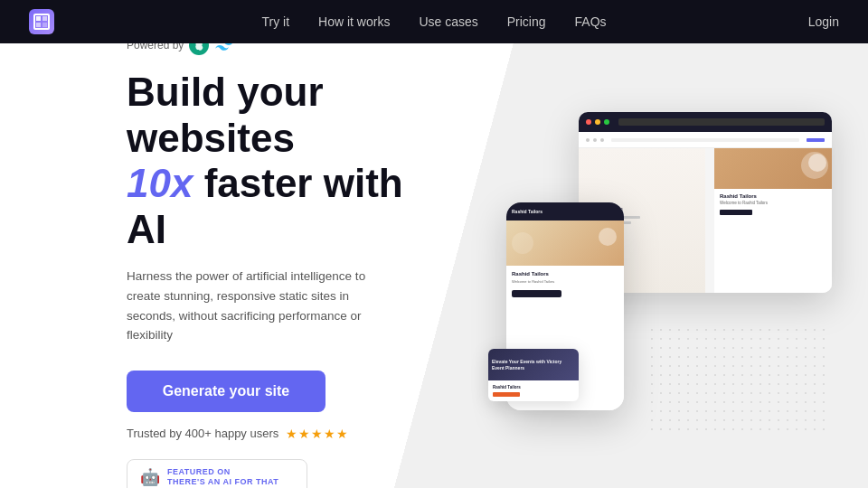 This screenshot has height=488, width=868. What do you see at coordinates (773, 196) in the screenshot?
I see `rashid-name: Rashid Tailors` at bounding box center [773, 196].